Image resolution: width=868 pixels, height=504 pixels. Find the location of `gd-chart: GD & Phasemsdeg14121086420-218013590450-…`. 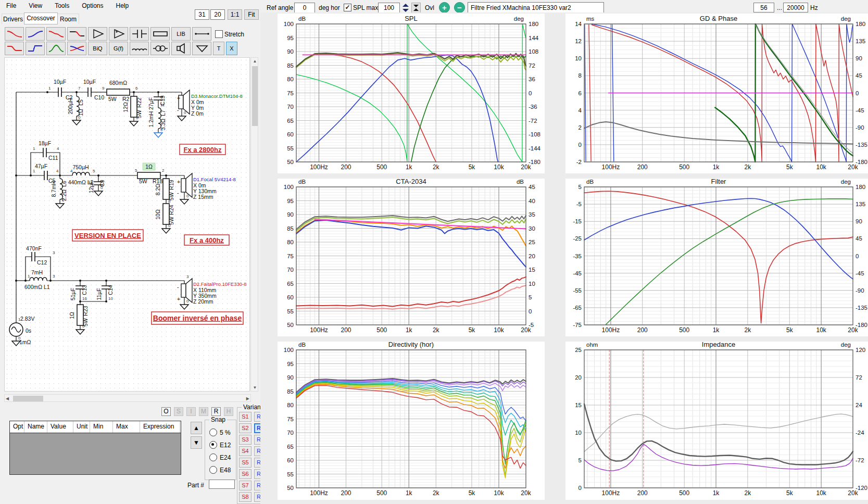

gd-chart: GD & Phasemsdeg14121086420-218013590450-… is located at coordinates (721, 93).